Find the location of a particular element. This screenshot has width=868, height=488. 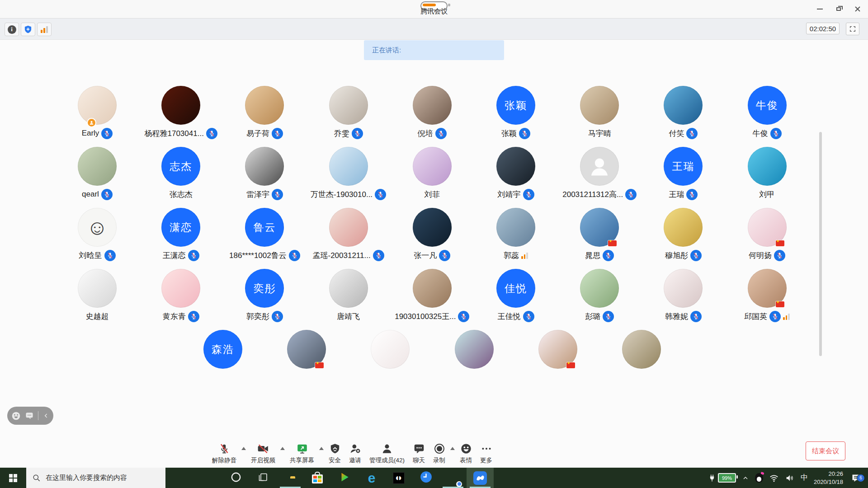

participant-tile: 黄东青 is located at coordinates (181, 296).